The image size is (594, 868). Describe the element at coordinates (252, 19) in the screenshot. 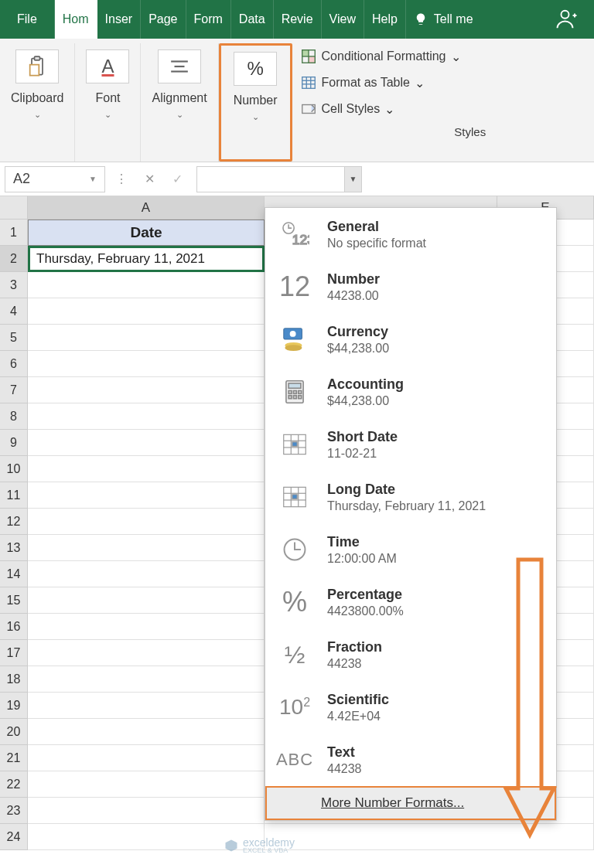

I see `tab-data: Data` at that location.